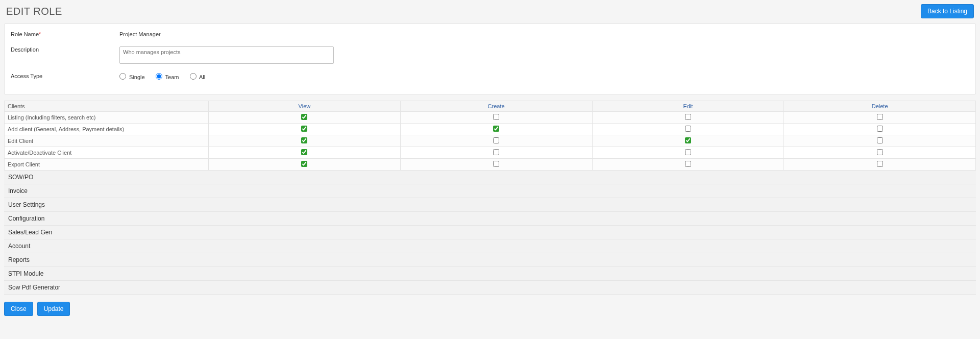 This screenshot has height=339, width=980. Describe the element at coordinates (107, 164) in the screenshot. I see `perm-row-label: Export Client` at that location.